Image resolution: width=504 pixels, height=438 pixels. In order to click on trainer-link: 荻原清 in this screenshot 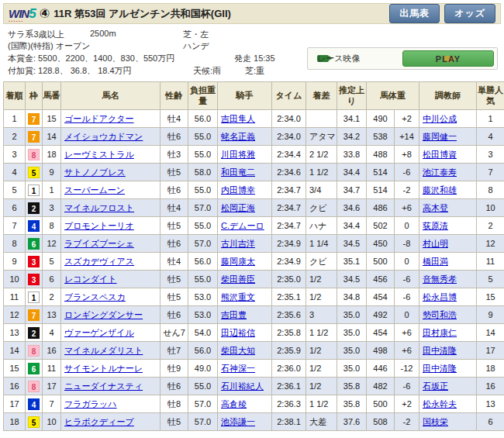, I will do `click(436, 226)`.